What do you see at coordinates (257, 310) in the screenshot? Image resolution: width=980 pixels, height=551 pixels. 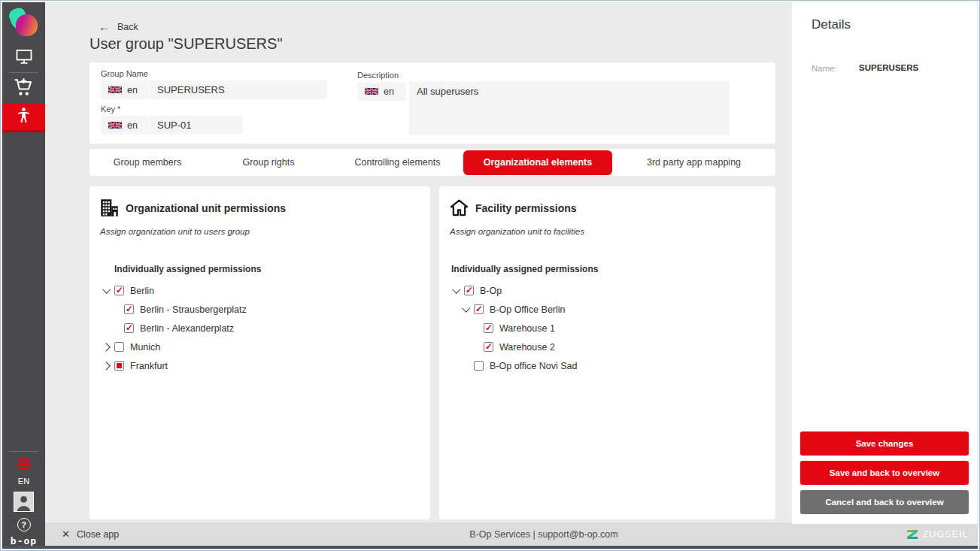 I see `tree-item-berlin-strausbergerplatz: Berlin - Strausbergerplatz` at bounding box center [257, 310].